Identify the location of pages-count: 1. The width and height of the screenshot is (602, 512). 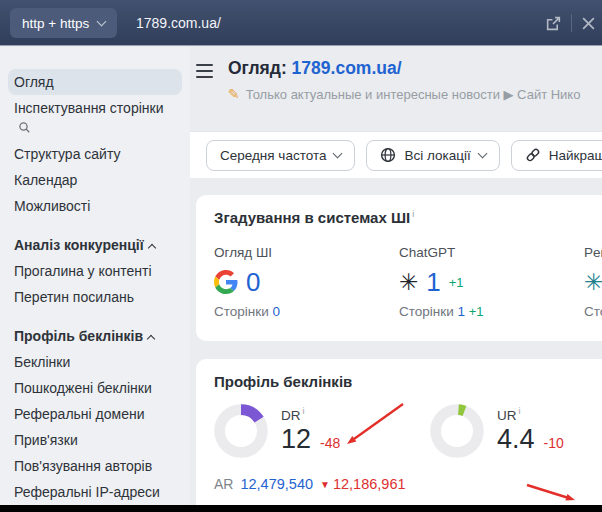
(461, 312).